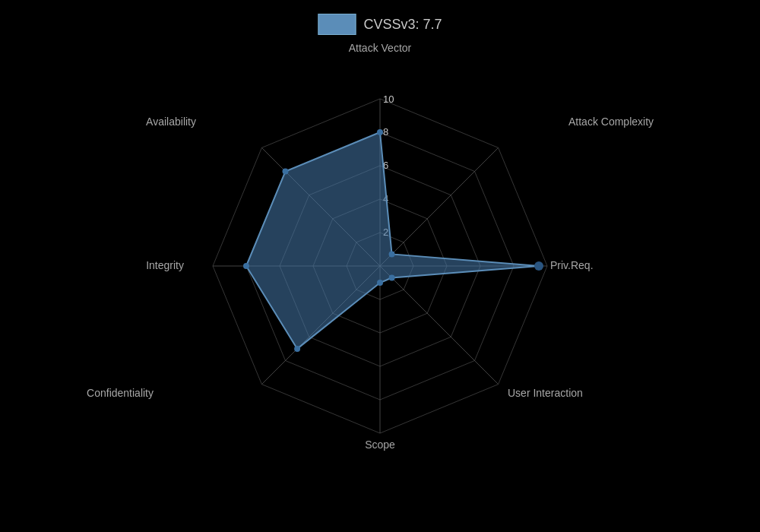  I want to click on dot-integrity, so click(246, 266).